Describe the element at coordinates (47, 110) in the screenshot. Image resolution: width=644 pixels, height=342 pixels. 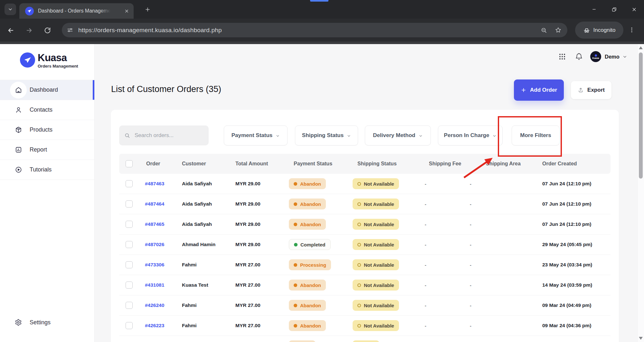
I see `sidebar-item-contacts: Contacts` at that location.